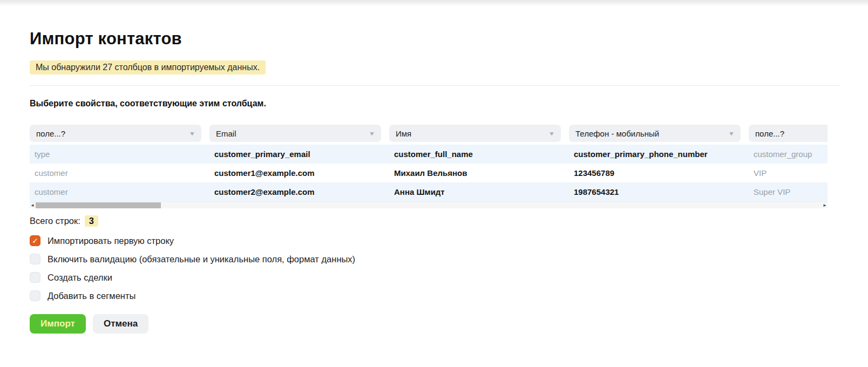 The height and width of the screenshot is (367, 868). I want to click on table-cell: Анна Шмидт, so click(479, 192).